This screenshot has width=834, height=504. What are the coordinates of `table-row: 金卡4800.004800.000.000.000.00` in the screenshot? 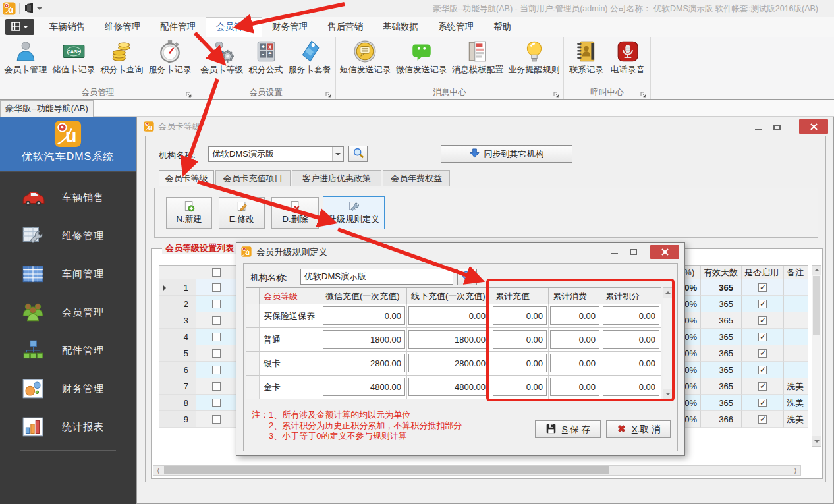 It's located at (454, 387).